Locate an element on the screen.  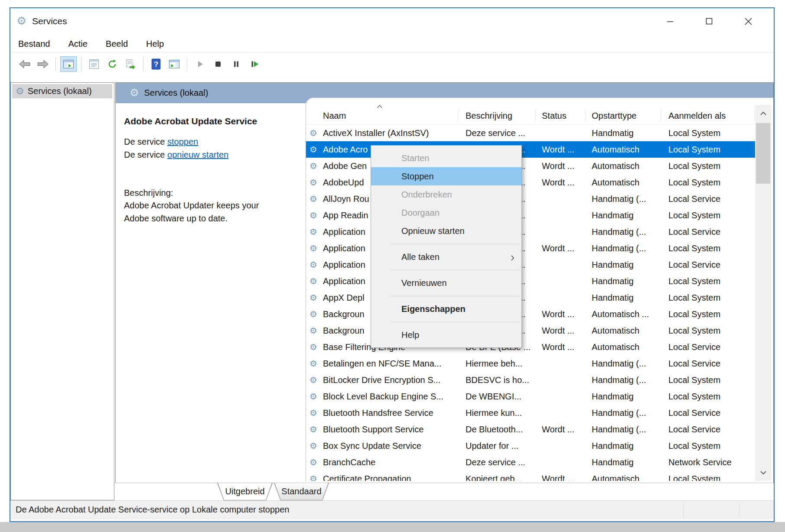
maximize-button is located at coordinates (709, 21).